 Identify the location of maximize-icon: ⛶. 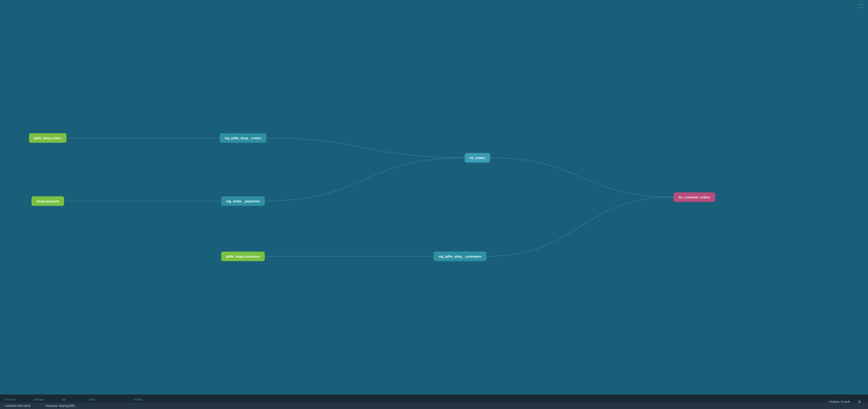
(861, 6).